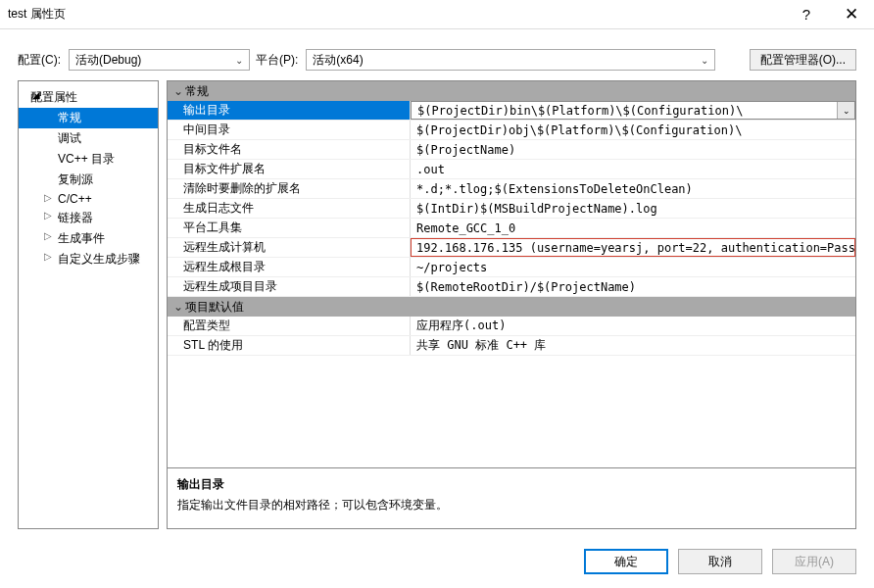 This screenshot has height=588, width=874. I want to click on config-label: 配置(C):, so click(39, 61).